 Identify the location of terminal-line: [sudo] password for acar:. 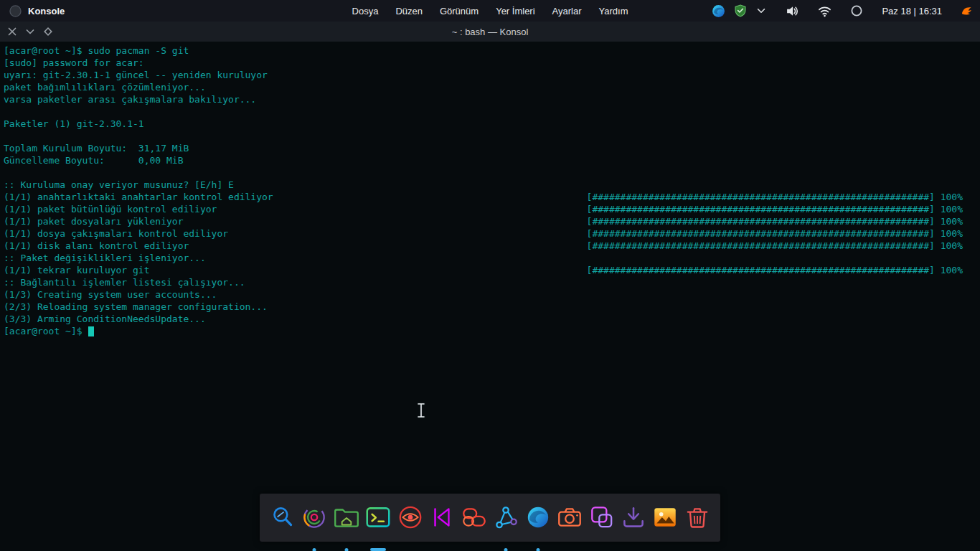
(484, 63).